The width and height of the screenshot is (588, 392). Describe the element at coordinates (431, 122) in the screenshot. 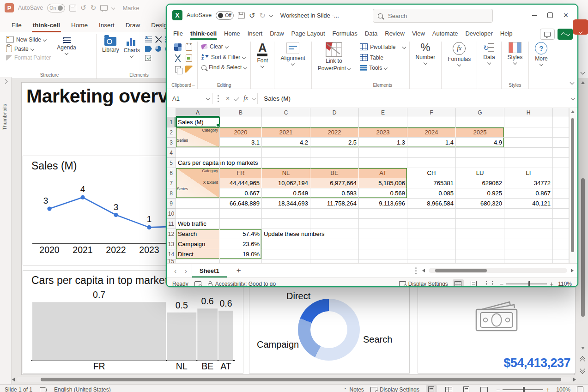

I see `cell-F1` at that location.